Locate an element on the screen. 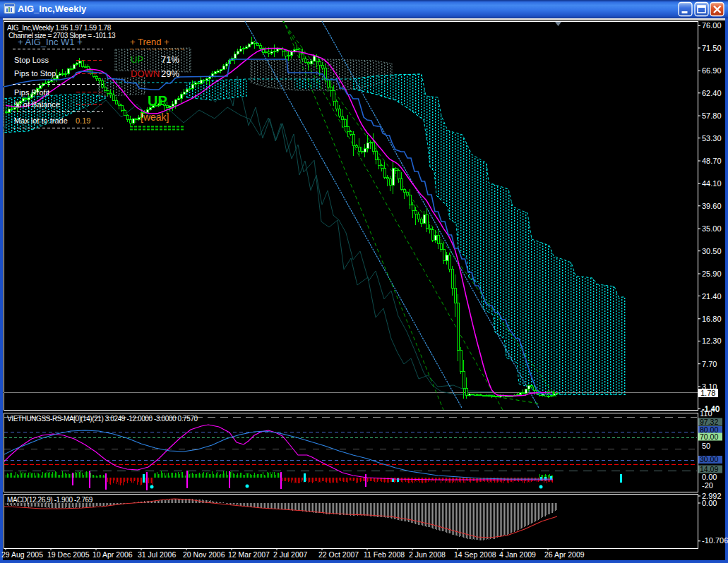  svg-text: 19 Dec 2005 is located at coordinates (68, 555).